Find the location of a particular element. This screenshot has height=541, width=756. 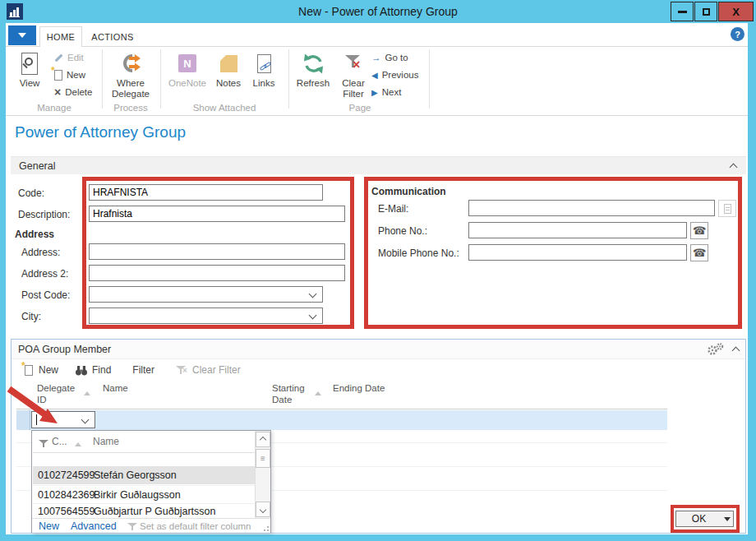

where-delegate-button: Where Delegate is located at coordinates (131, 74).